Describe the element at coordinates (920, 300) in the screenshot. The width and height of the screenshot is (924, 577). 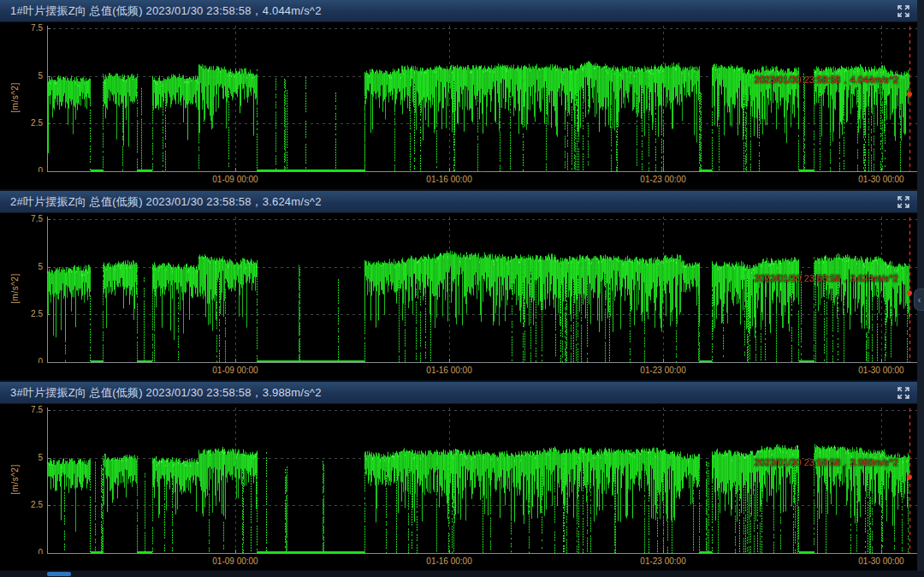
I see `chevron-left-icon: ‹` at that location.